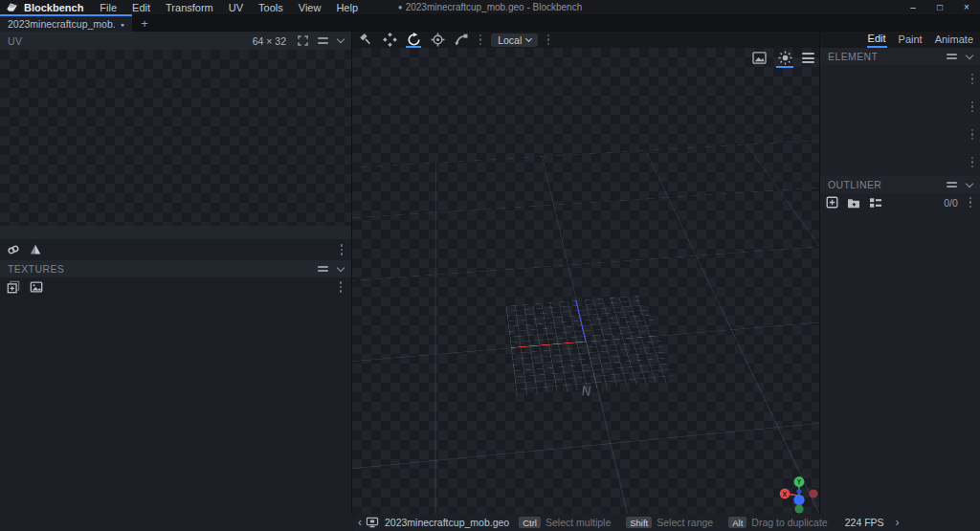  Describe the element at coordinates (177, 522) in the screenshot. I see `statusbar-left-spacer` at that location.